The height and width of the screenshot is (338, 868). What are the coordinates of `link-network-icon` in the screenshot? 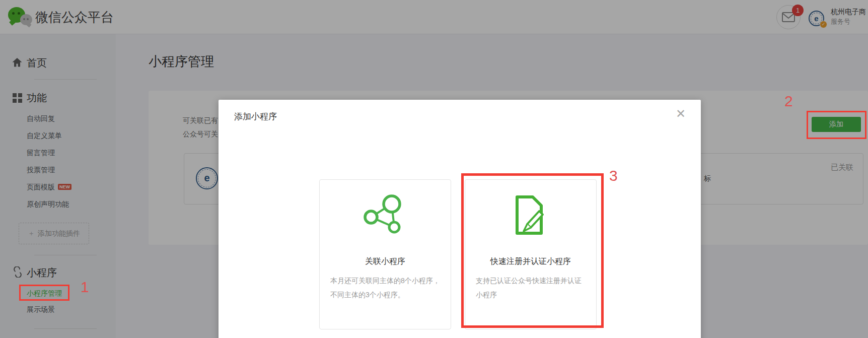 It's located at (385, 217).